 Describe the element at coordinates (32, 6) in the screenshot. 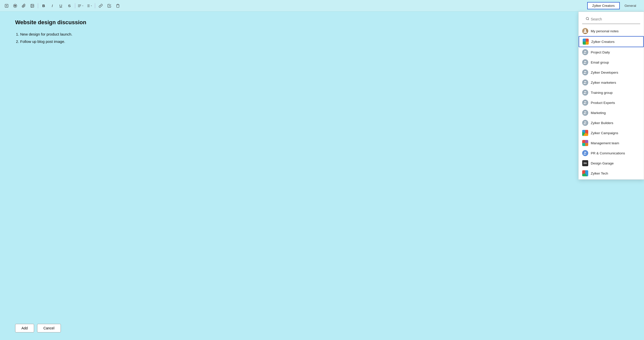

I see `image-icon` at that location.